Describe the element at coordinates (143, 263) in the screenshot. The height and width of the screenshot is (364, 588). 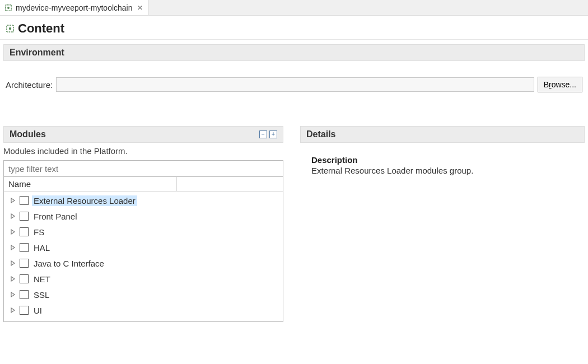
I see `module-tree-row: Java to C Interface` at that location.